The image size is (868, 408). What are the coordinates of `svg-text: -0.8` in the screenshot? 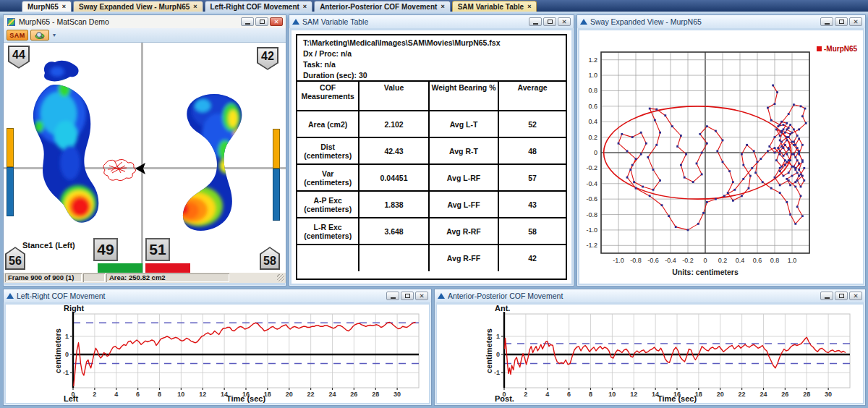 It's located at (592, 215).